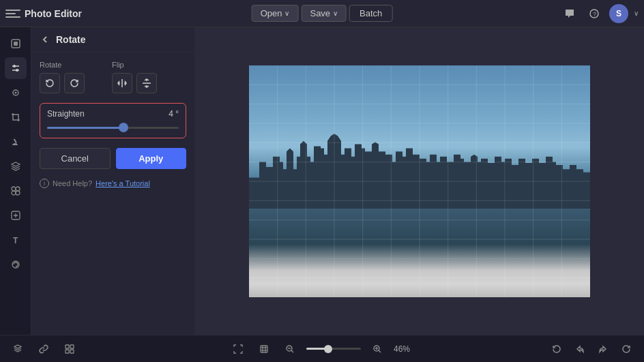  Describe the element at coordinates (45, 40) in the screenshot. I see `back-button` at that location.